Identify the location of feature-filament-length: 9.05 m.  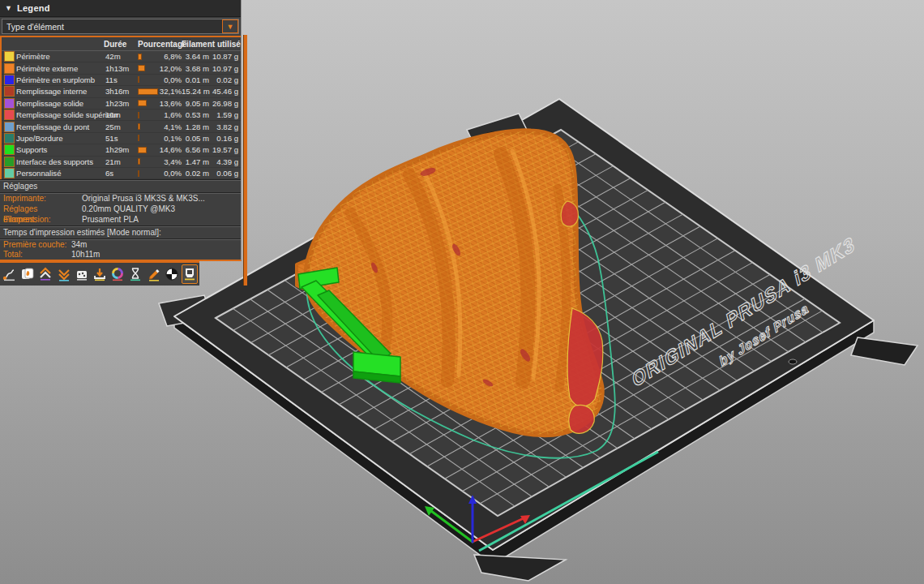
(197, 104).